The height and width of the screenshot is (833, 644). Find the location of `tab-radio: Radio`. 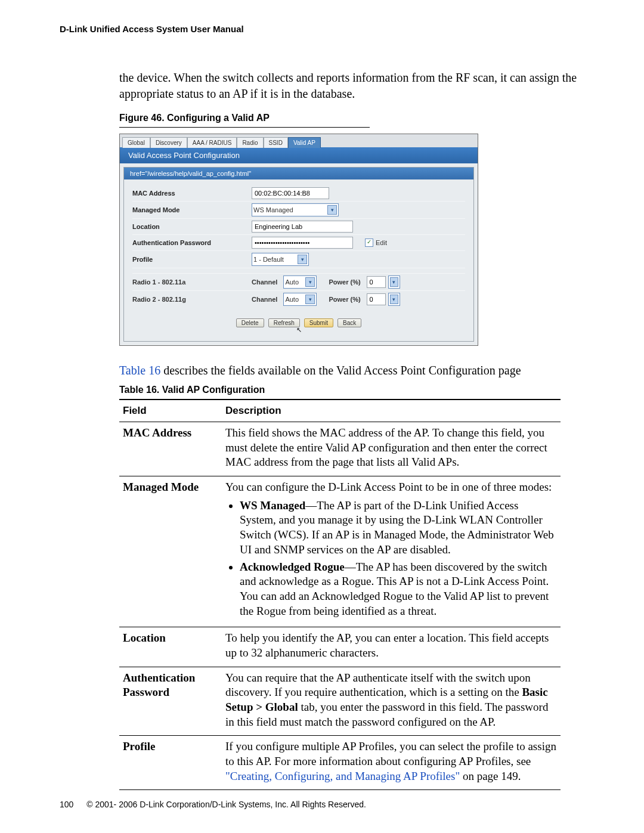

tab-radio: Radio is located at coordinates (250, 143).